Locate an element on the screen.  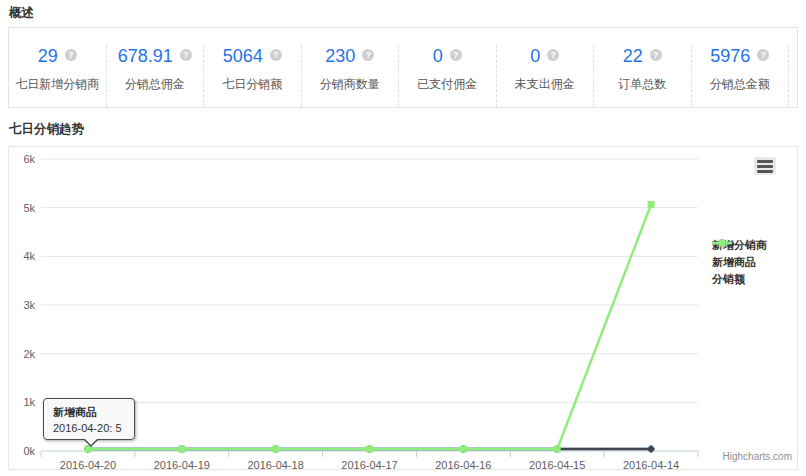
y-axis-tick-label: 5k is located at coordinates (29, 208).